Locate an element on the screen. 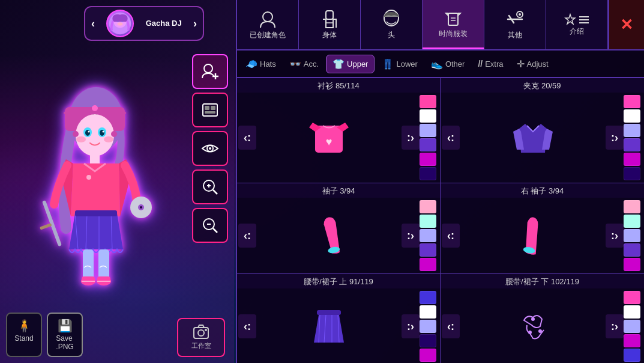 This screenshot has height=363, width=644. item-section-sleeve-l: 袖子 3/94 ‹: :› is located at coordinates (339, 228).